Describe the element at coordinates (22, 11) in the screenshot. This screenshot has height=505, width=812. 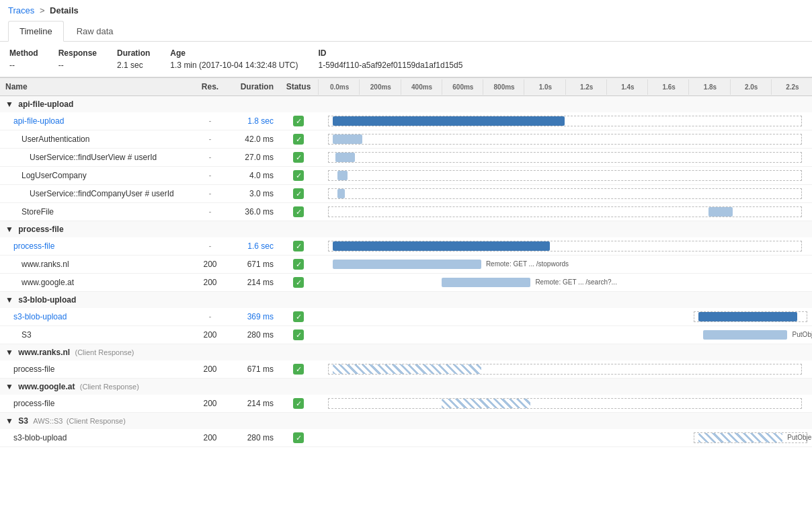
I see `traces-link: Traces` at that location.